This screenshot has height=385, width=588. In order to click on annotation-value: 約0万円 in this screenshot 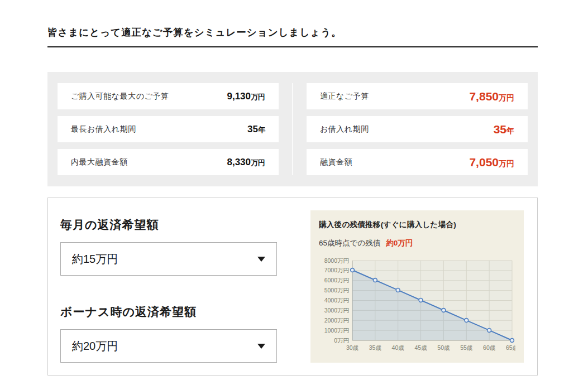, I will do `click(399, 243)`.